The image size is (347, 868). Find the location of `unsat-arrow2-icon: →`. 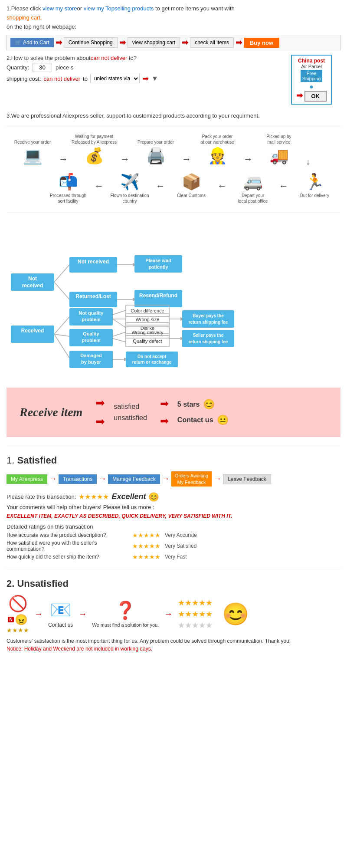

unsat-arrow2-icon: → is located at coordinates (82, 614).